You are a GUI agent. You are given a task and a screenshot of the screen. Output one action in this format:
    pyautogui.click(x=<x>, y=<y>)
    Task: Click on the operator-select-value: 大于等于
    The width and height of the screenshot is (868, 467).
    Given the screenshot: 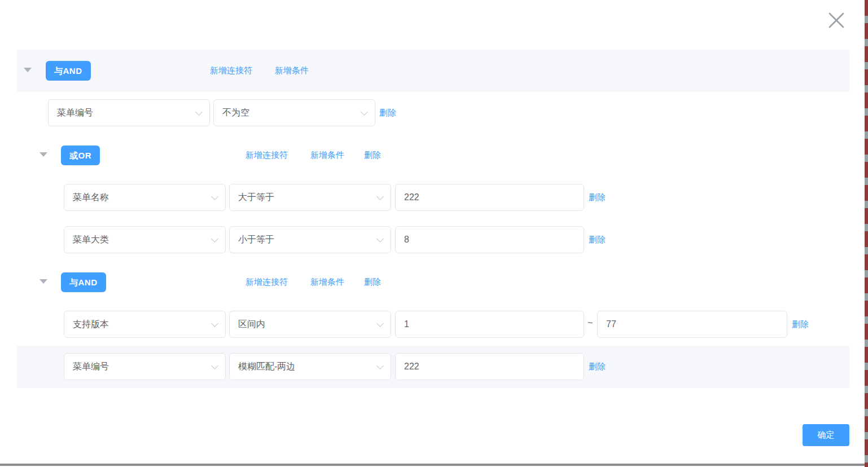 What is the action you would take?
    pyautogui.click(x=256, y=197)
    